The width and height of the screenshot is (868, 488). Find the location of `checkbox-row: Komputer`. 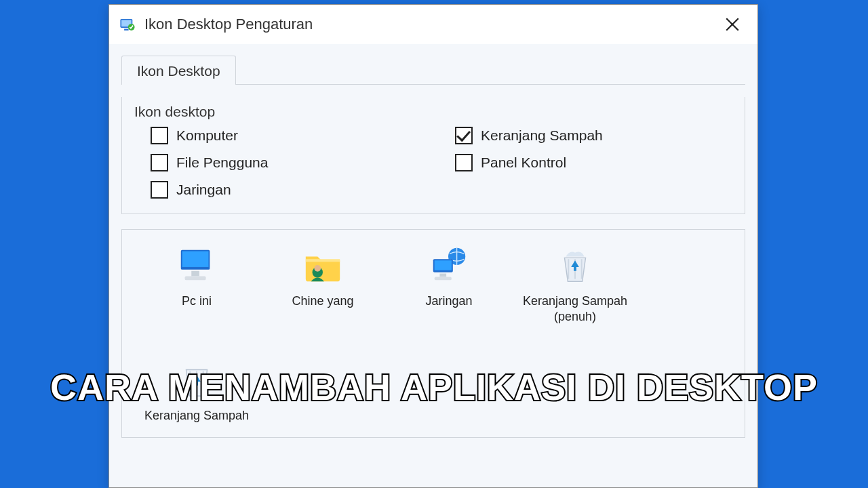

checkbox-row: Komputer is located at coordinates (289, 136).